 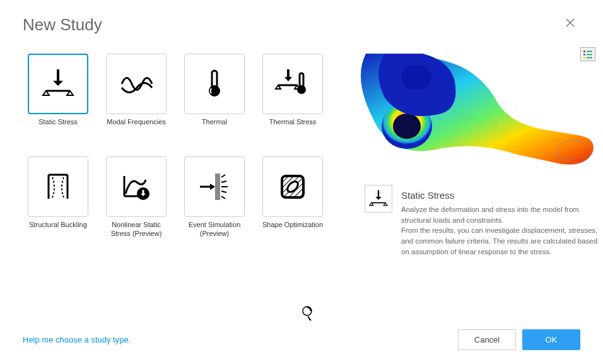 I want to click on event-simulation-icon, so click(x=214, y=187).